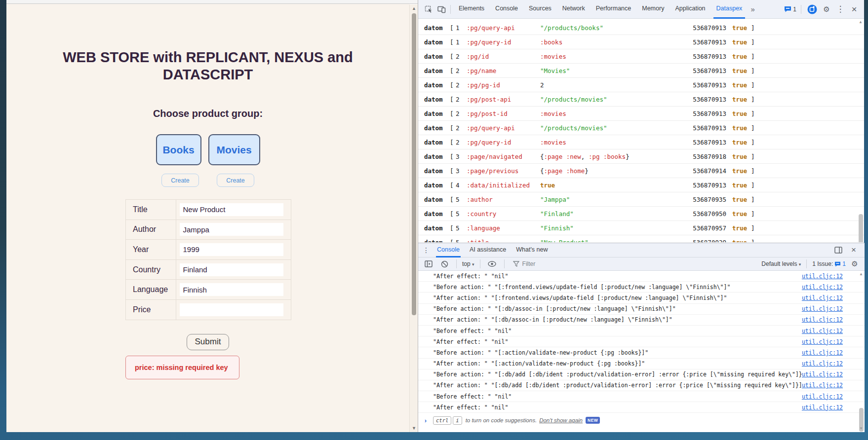 The image size is (868, 440). Describe the element at coordinates (653, 9) in the screenshot. I see `devtools-tab-memory: Memory` at that location.